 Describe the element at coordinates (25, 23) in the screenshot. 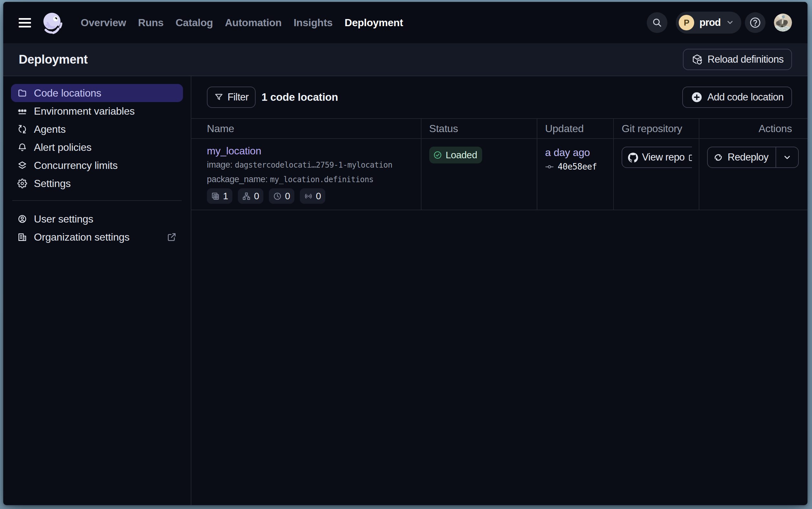

I see `hamburger-menu-button` at that location.